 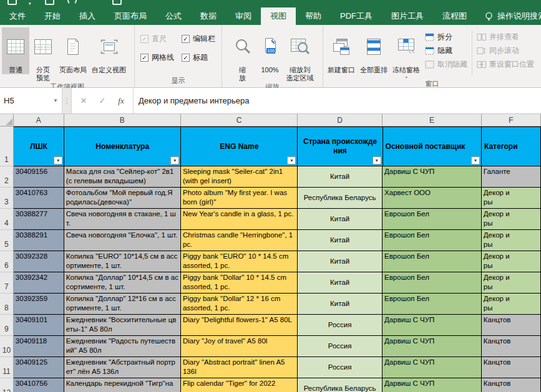 I want to click on name-box: H5 ▼, so click(x=31, y=101).